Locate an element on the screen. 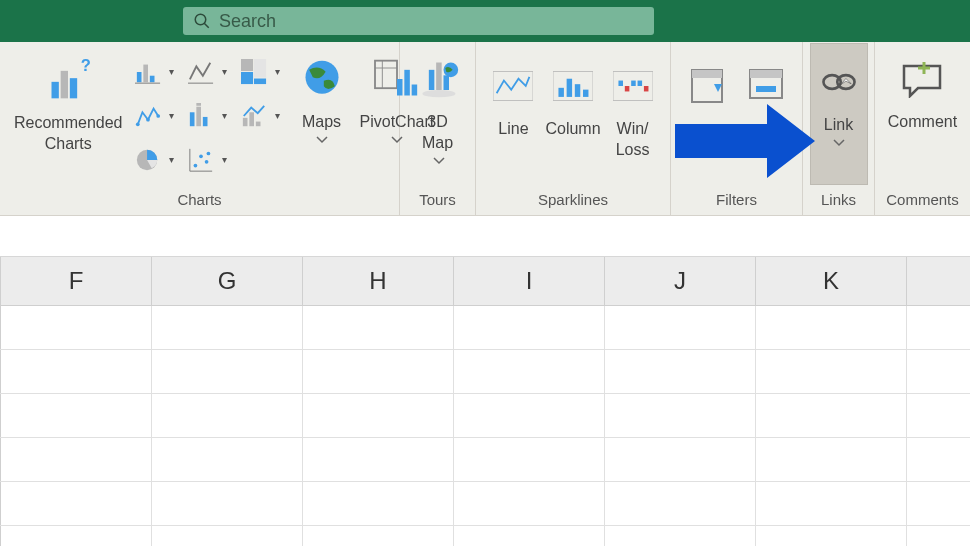 The image size is (970, 546). insert-line-chart-button: ▾ is located at coordinates (208, 72).